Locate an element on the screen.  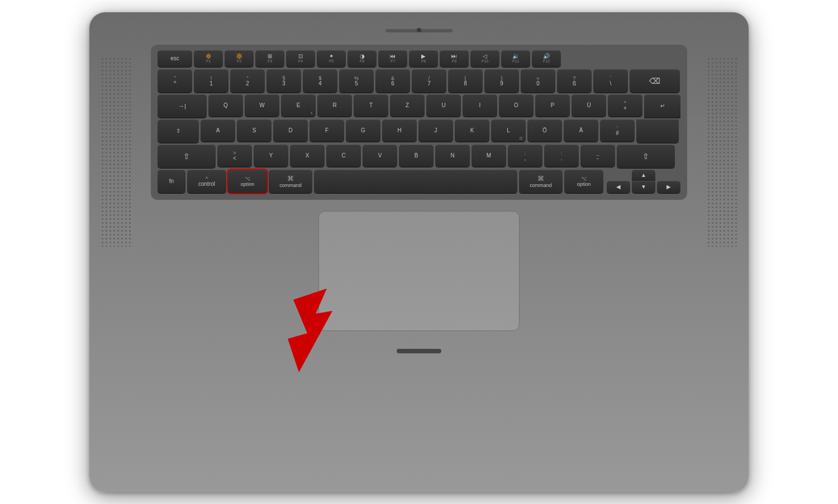
key-space is located at coordinates (416, 181).